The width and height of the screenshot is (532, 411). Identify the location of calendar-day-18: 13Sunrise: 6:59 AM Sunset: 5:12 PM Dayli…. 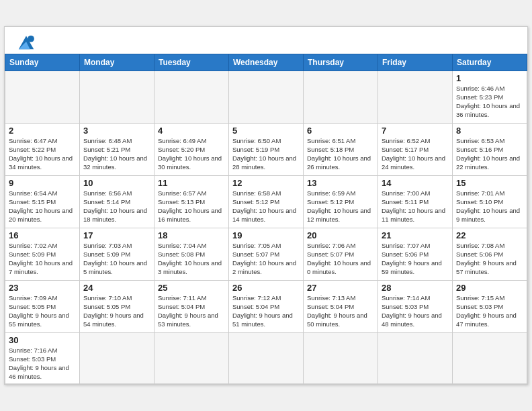
(341, 202).